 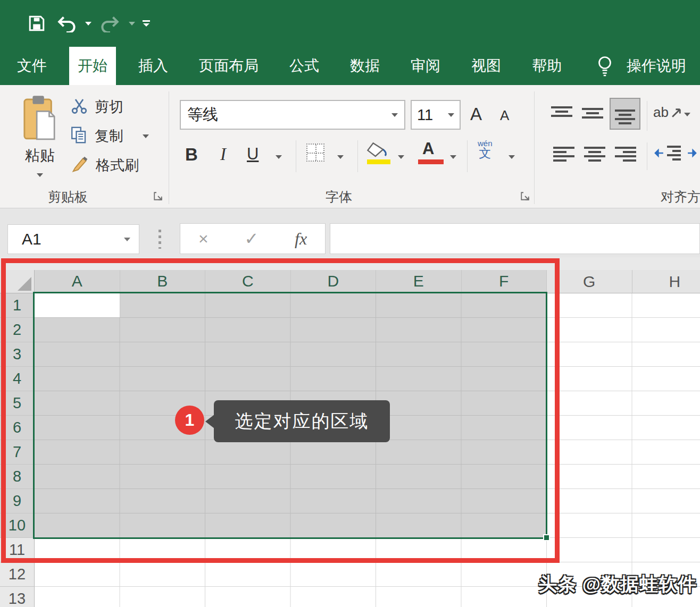 I want to click on font-color-button: A, so click(x=428, y=149).